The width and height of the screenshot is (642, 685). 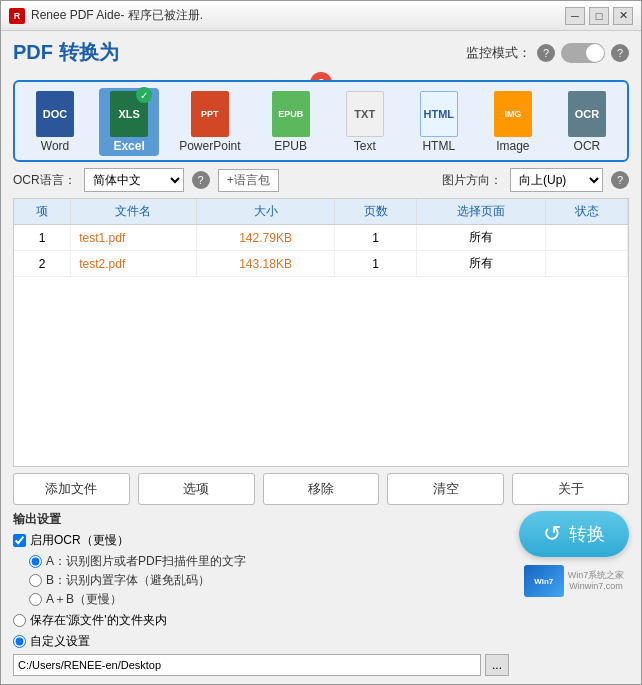 What do you see at coordinates (321, 52) in the screenshot?
I see `header-row: PDF 转换为 监控模式： ? ?` at bounding box center [321, 52].